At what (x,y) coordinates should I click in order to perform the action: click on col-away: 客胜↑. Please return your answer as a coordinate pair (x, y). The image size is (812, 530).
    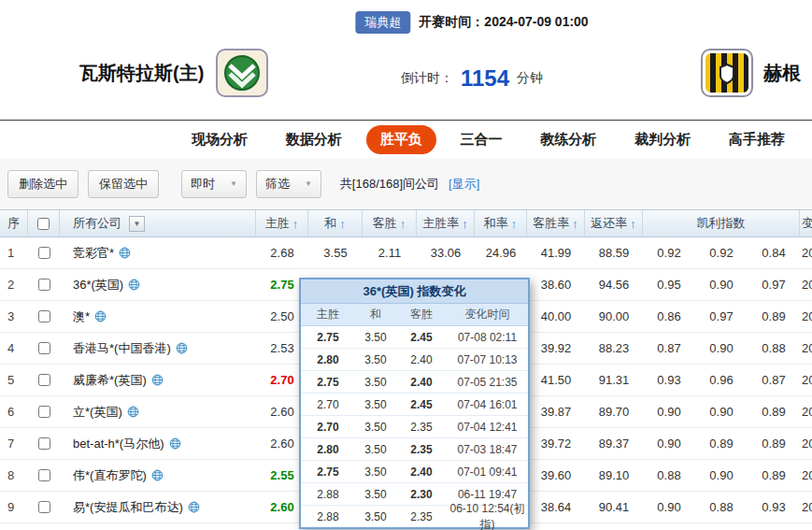
    Looking at the image, I should click on (390, 223).